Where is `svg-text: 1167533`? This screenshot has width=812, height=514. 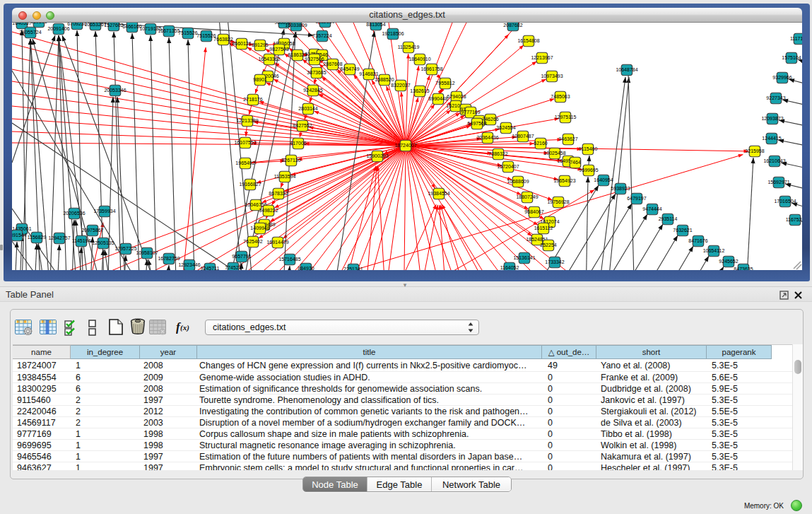
svg-text: 1167533 is located at coordinates (794, 219).